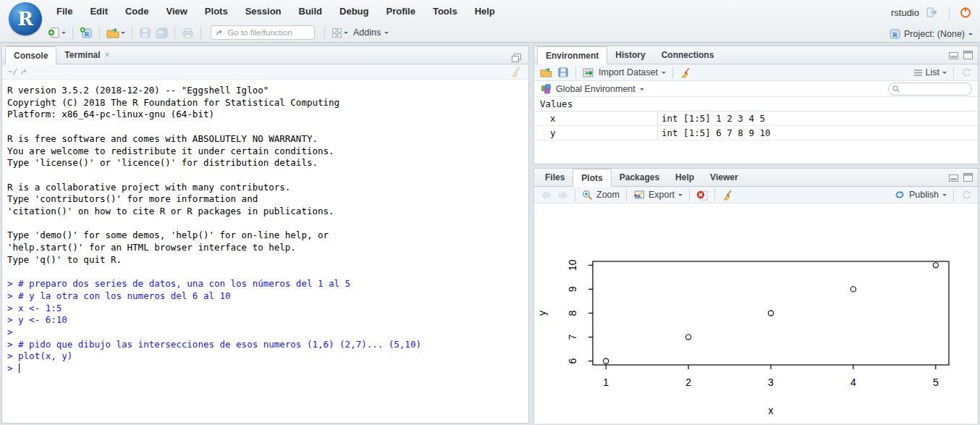  I want to click on quit-session-button, so click(966, 12).